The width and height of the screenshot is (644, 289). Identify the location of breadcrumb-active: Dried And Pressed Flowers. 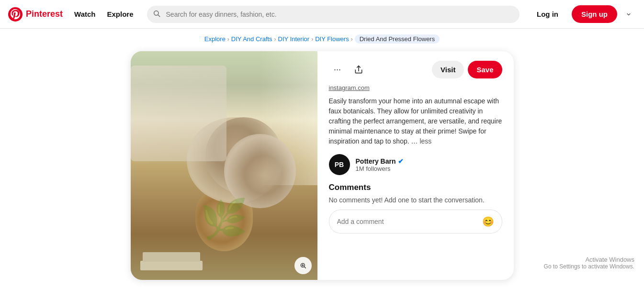
(397, 39).